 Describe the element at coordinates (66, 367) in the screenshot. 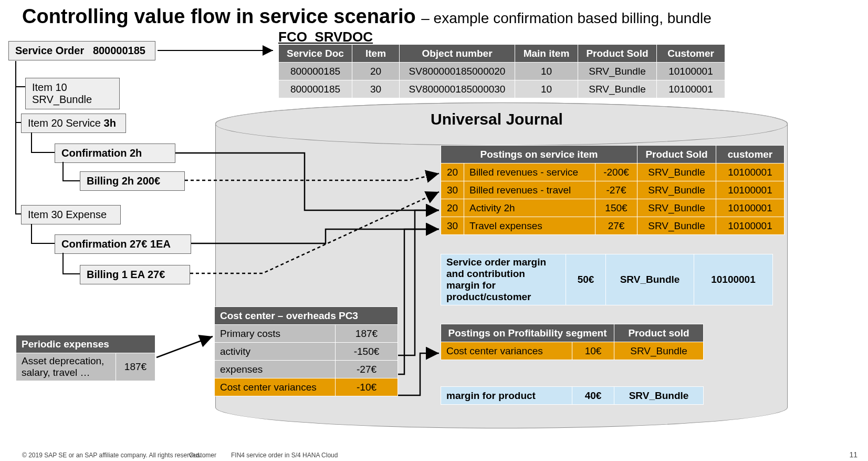

I see `periodic-desc: Asset deprecation, salary, travel …` at that location.